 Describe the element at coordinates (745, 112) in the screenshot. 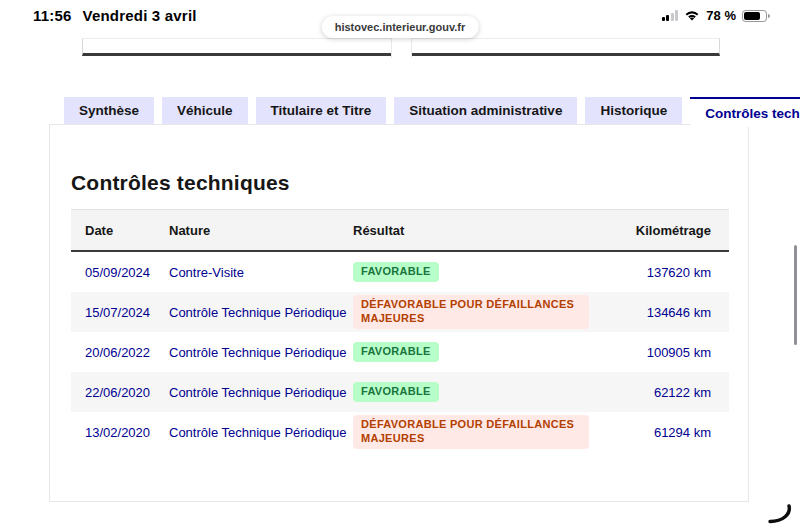

I see `tab-controles-techniques: Contrôles techniques` at that location.